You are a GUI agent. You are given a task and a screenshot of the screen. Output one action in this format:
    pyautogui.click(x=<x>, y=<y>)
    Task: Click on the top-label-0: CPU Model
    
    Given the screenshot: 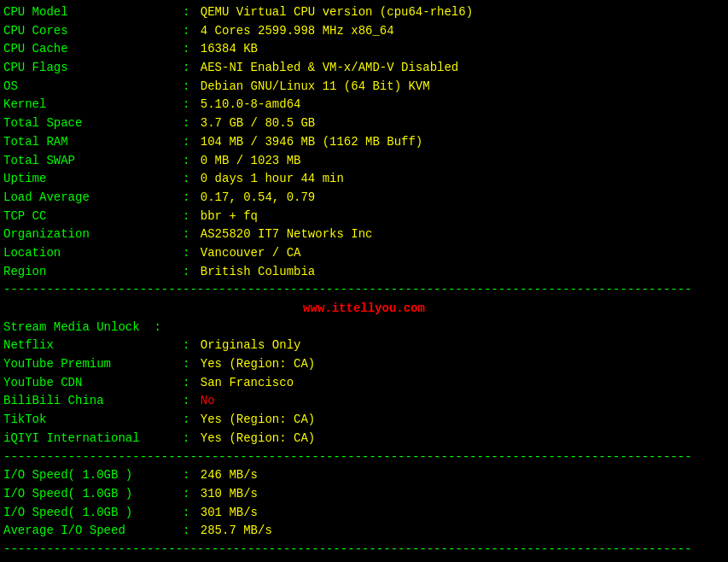 What is the action you would take?
    pyautogui.click(x=93, y=13)
    